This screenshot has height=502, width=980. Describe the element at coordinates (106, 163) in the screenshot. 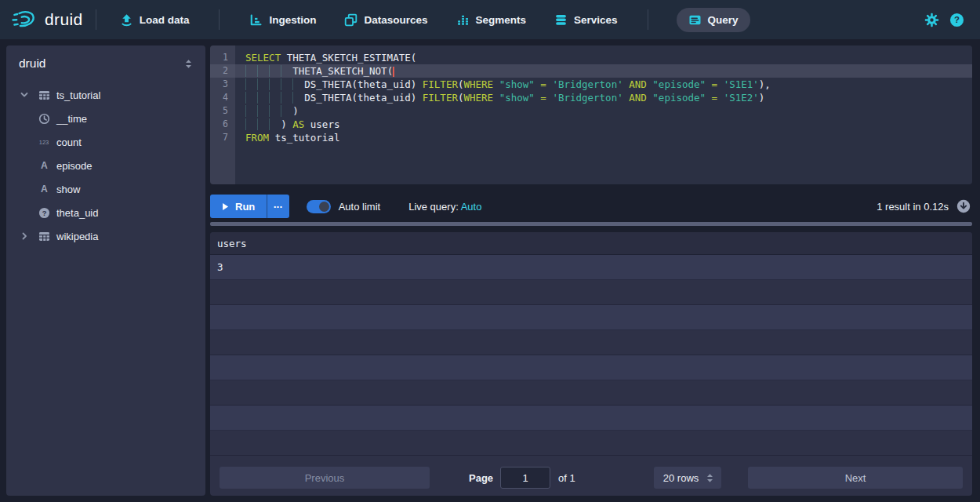

I see `datasource-tree: ts_tutorial__time123countAepisodeAshow?t…` at that location.